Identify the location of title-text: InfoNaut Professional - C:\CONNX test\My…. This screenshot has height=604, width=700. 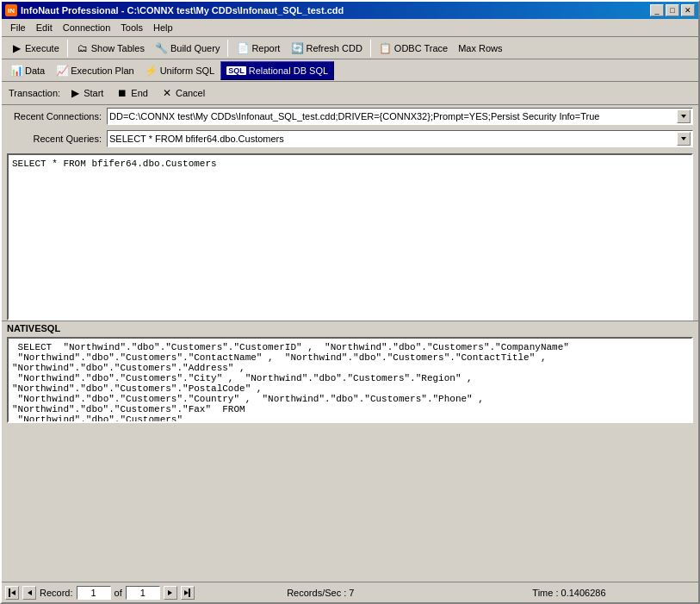
(183, 10).